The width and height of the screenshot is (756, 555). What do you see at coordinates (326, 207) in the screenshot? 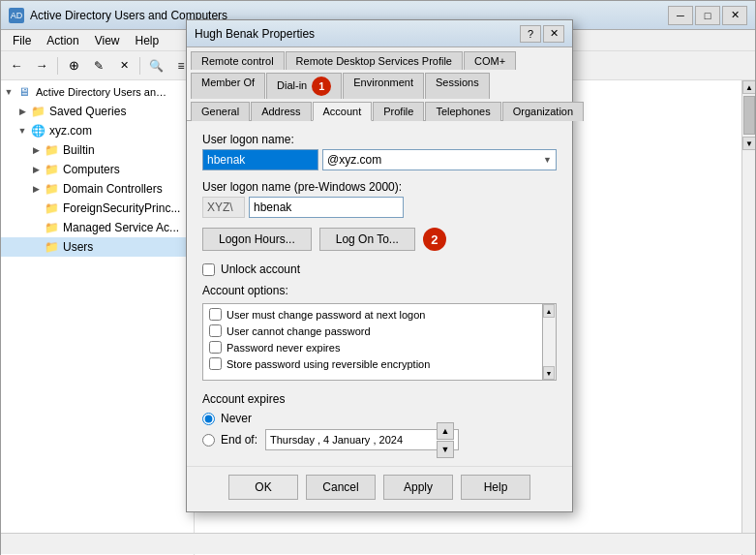
I see `pre2000-input` at bounding box center [326, 207].